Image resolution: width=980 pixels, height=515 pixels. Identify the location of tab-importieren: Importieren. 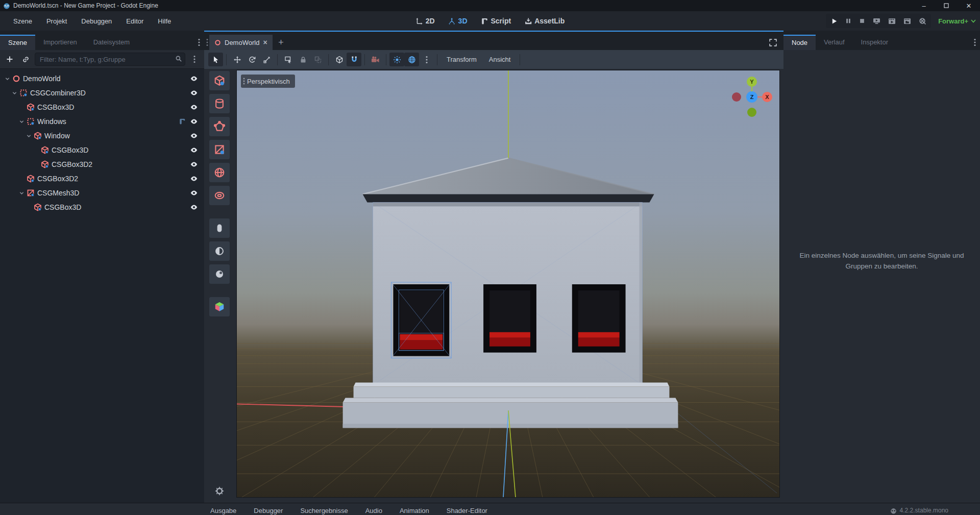
(60, 42).